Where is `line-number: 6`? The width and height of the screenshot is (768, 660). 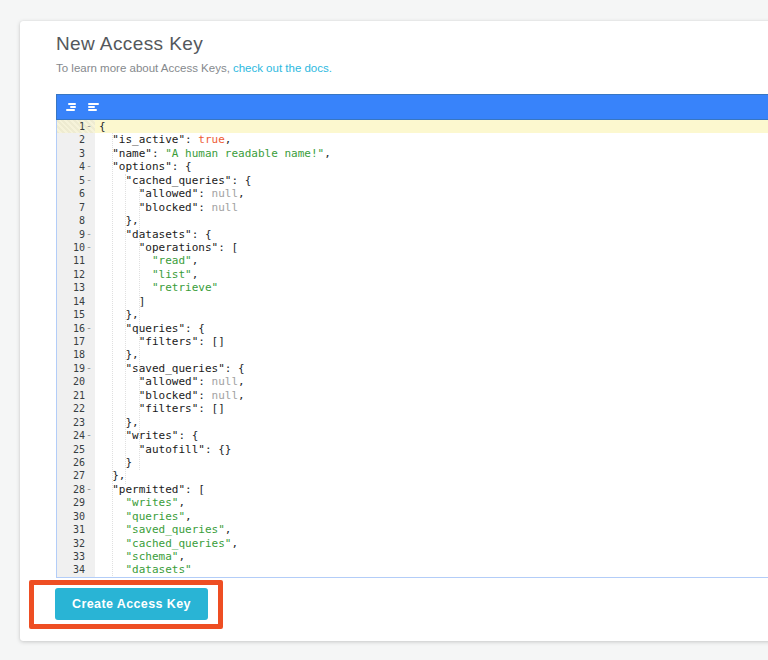
line-number: 6 is located at coordinates (76, 194).